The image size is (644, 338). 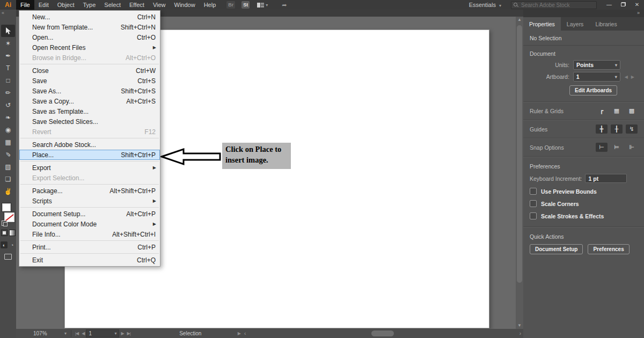 What do you see at coordinates (606, 178) in the screenshot?
I see `keyboard-increment-input: 1 pt` at bounding box center [606, 178].